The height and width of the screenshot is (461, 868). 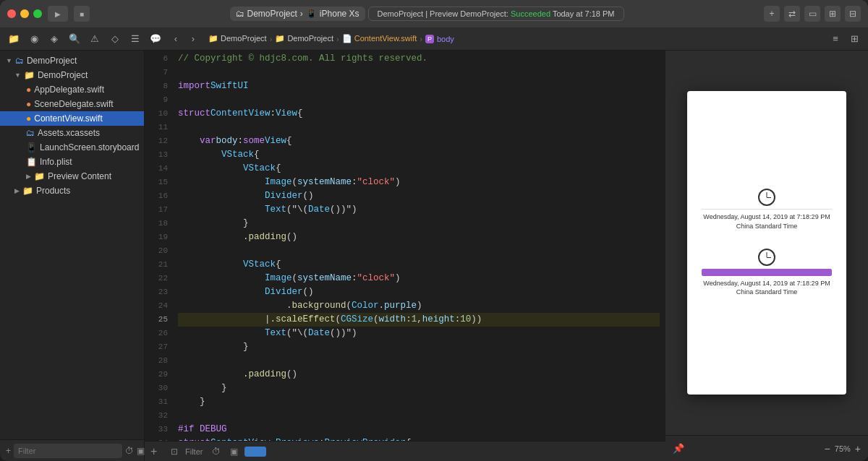 What do you see at coordinates (54, 39) in the screenshot?
I see `breakpoint-button: ◈` at bounding box center [54, 39].